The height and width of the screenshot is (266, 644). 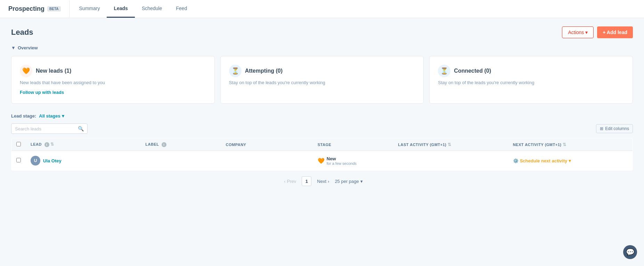 What do you see at coordinates (235, 71) in the screenshot?
I see `attempting-icon: ⏳` at bounding box center [235, 71].